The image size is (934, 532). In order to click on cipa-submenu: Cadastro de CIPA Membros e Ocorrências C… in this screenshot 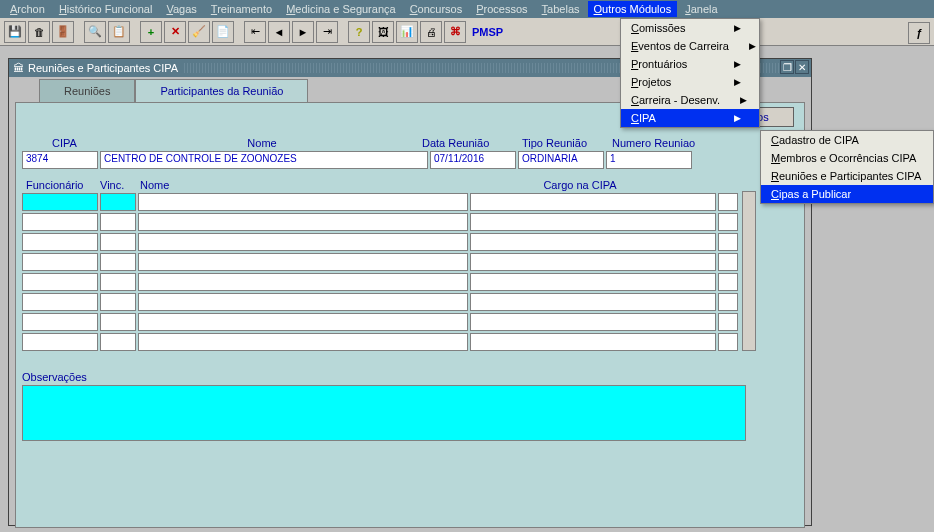, I will do `click(847, 167)`.